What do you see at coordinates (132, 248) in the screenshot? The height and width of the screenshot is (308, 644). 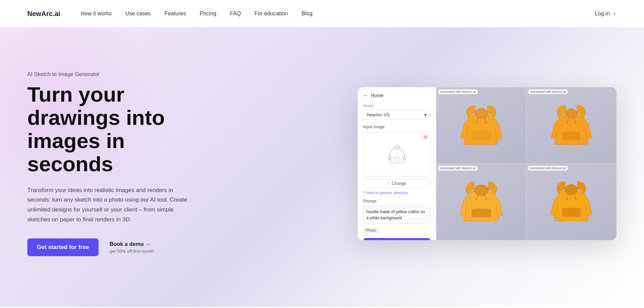 I see `demo-link-group: Book a demo → get 50% off first month` at bounding box center [132, 248].